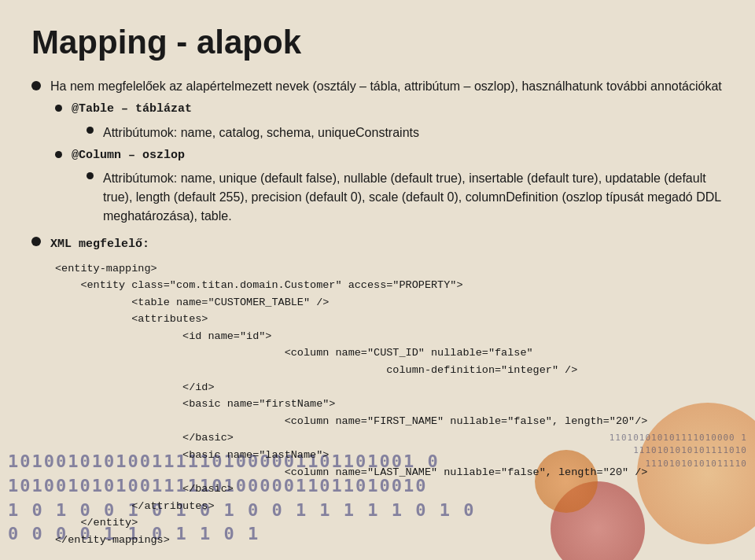 The image size is (755, 560). Describe the element at coordinates (90, 131) in the screenshot. I see `table-sub-dot` at that location.